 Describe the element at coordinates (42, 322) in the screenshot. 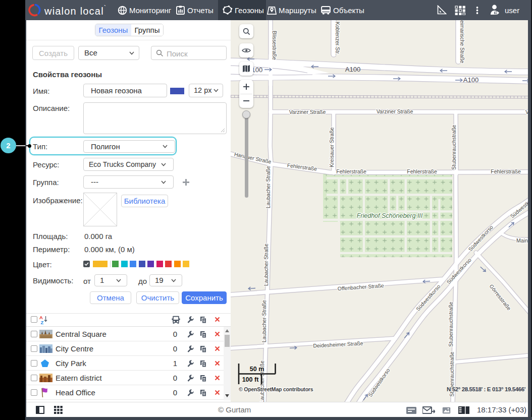

I see `svg-text: Z` at that location.